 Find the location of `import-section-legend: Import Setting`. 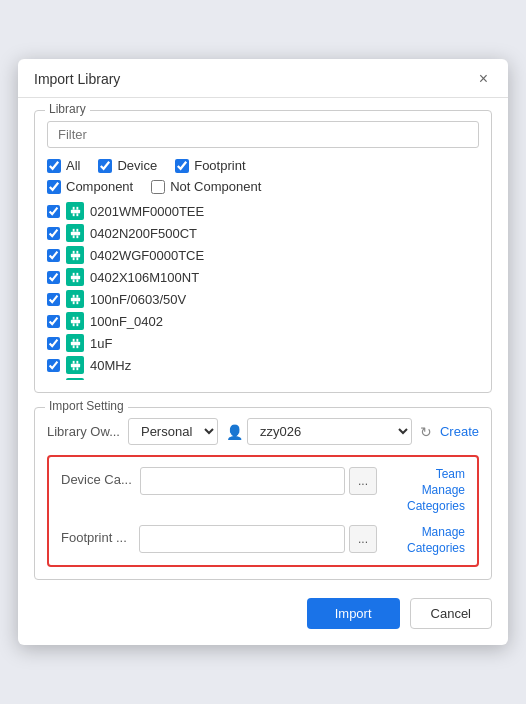

import-section-legend: Import Setting is located at coordinates (86, 406).